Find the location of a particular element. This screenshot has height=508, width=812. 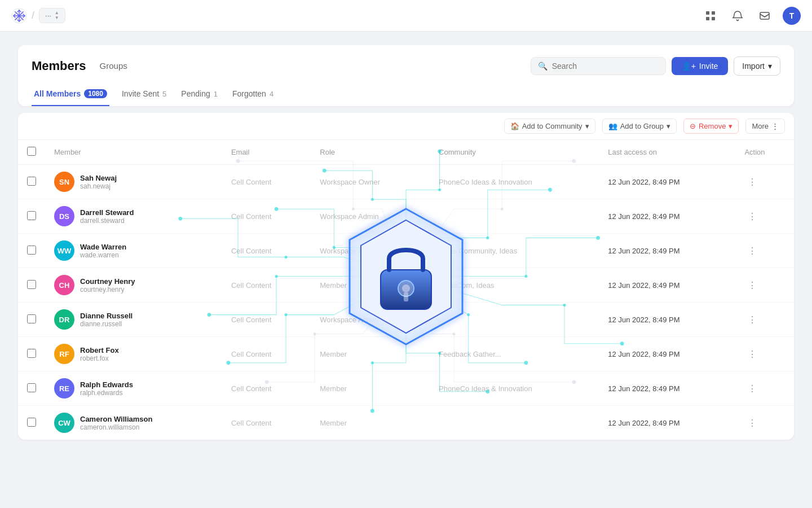

import-label: Import is located at coordinates (753, 66).